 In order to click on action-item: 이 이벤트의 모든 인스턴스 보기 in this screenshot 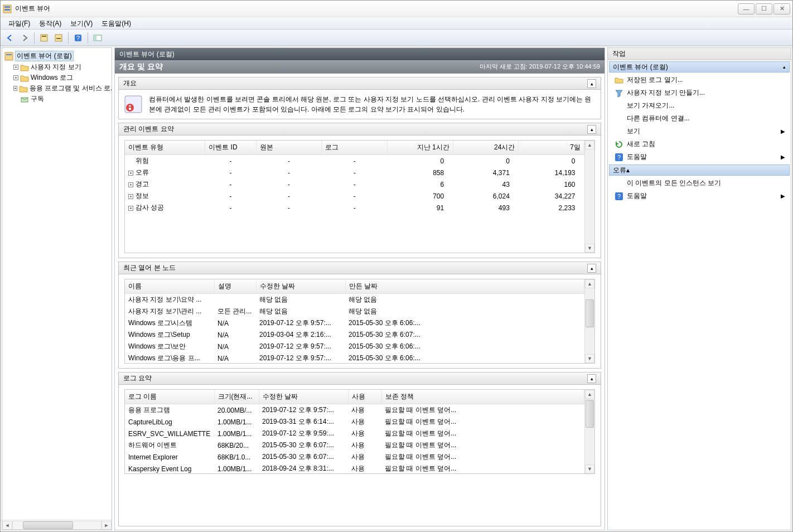, I will do `click(699, 183)`.